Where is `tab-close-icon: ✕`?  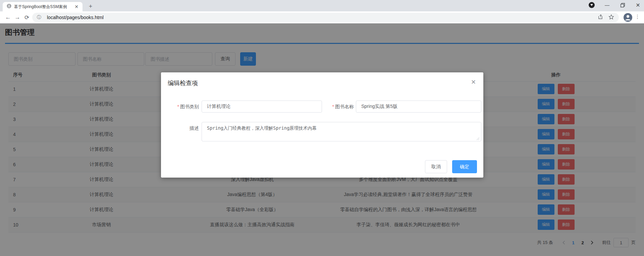
tab-close-icon: ✕ is located at coordinates (76, 7).